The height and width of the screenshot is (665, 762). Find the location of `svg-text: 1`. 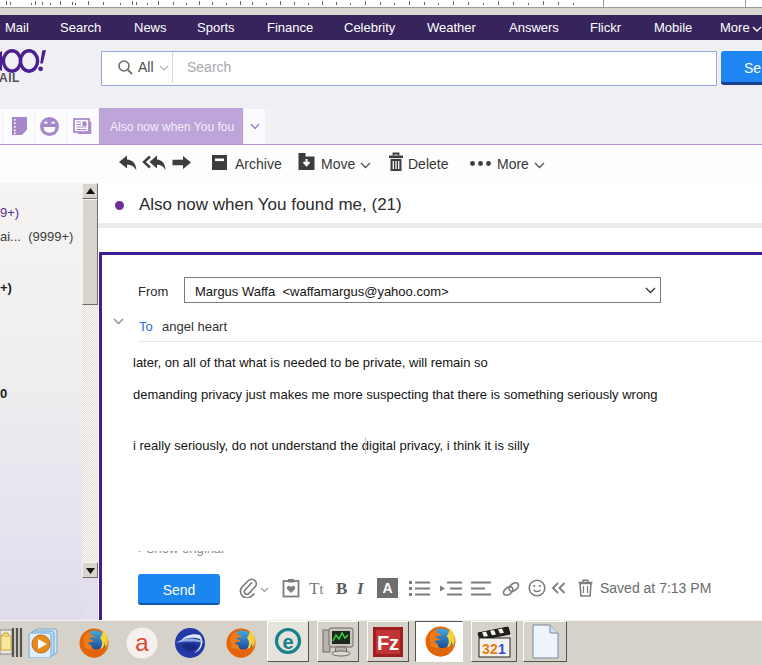

svg-text: 1 is located at coordinates (502, 649).